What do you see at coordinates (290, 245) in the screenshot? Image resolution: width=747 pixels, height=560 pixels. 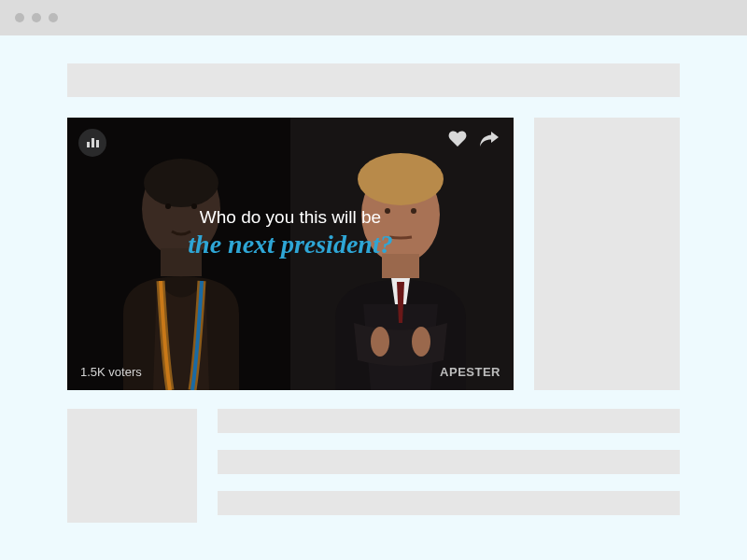 I see `question-line-2: the next president?` at bounding box center [290, 245].